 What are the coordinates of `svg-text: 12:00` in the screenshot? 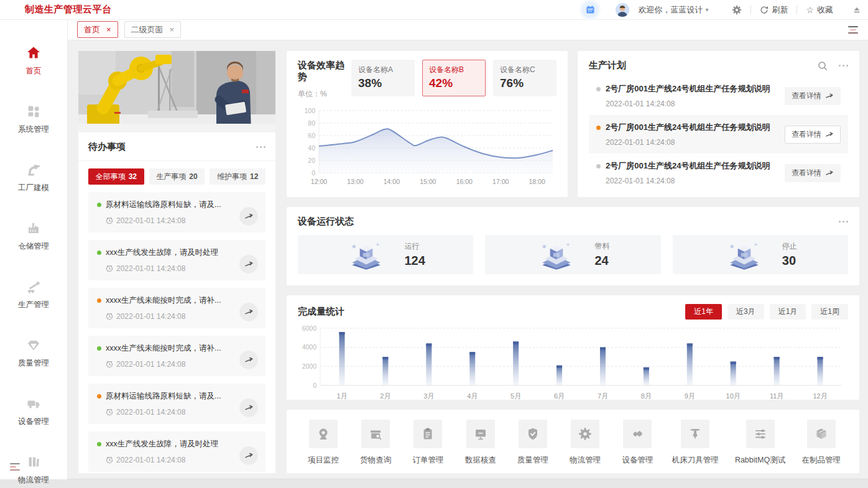 It's located at (319, 182).